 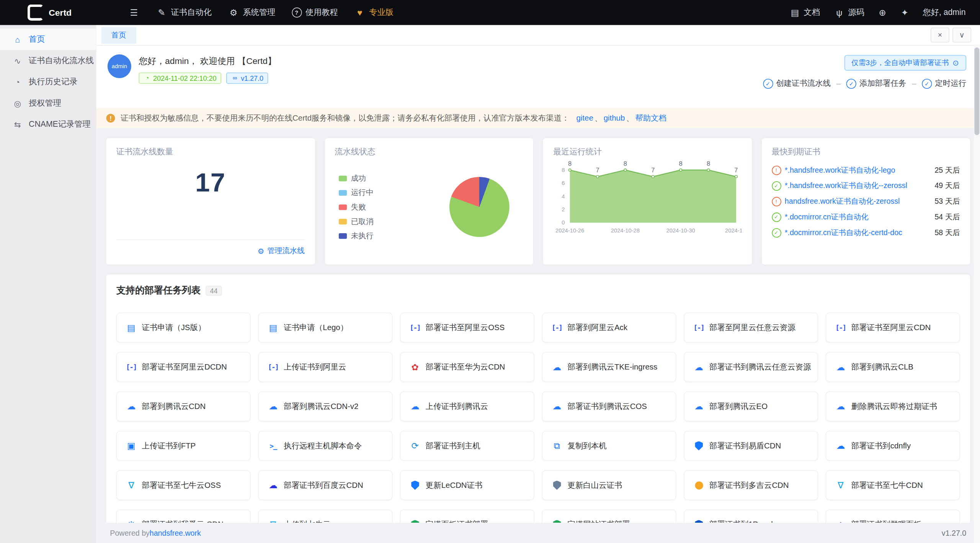 What do you see at coordinates (465, 328) in the screenshot?
I see `deploy-task-label: 部署证书至阿里云OSS` at bounding box center [465, 328].